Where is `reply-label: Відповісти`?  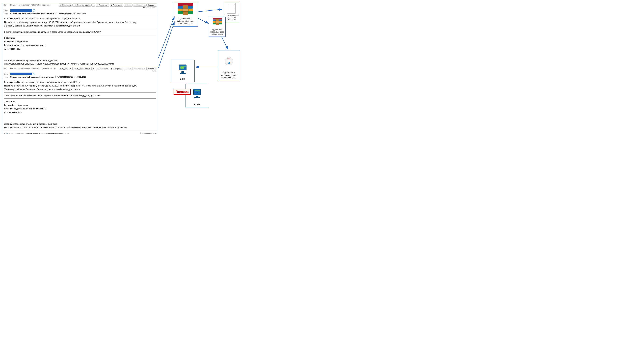 reply-label: Відповісти is located at coordinates (66, 5).